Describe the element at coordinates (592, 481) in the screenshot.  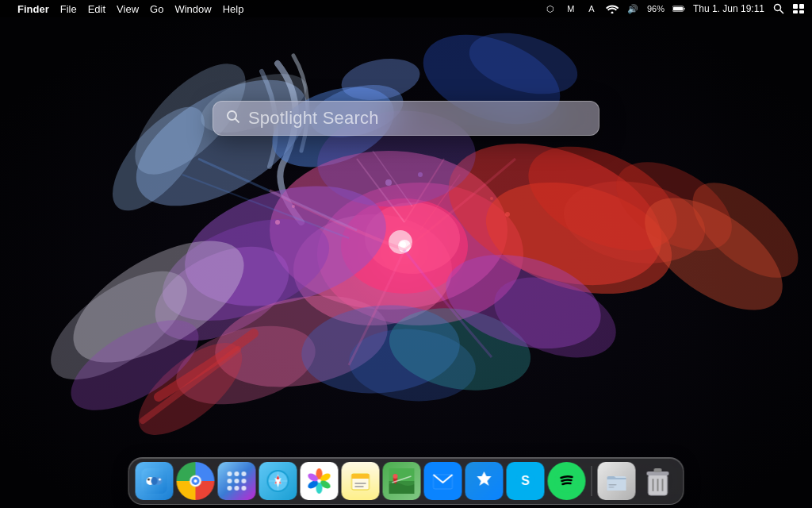
I see `dock-separator` at that location.